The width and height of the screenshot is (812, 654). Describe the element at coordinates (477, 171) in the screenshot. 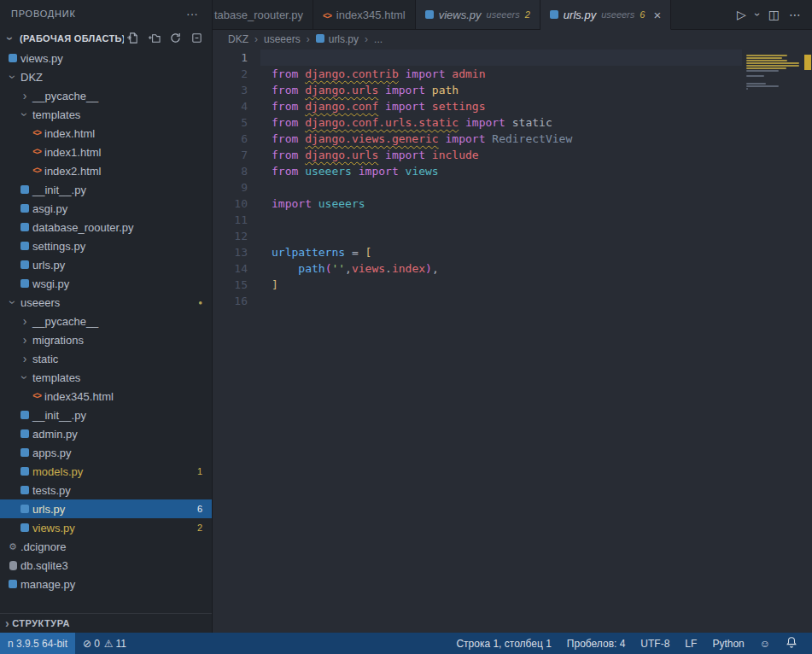

I see `code-line: 8from useeers import views` at that location.